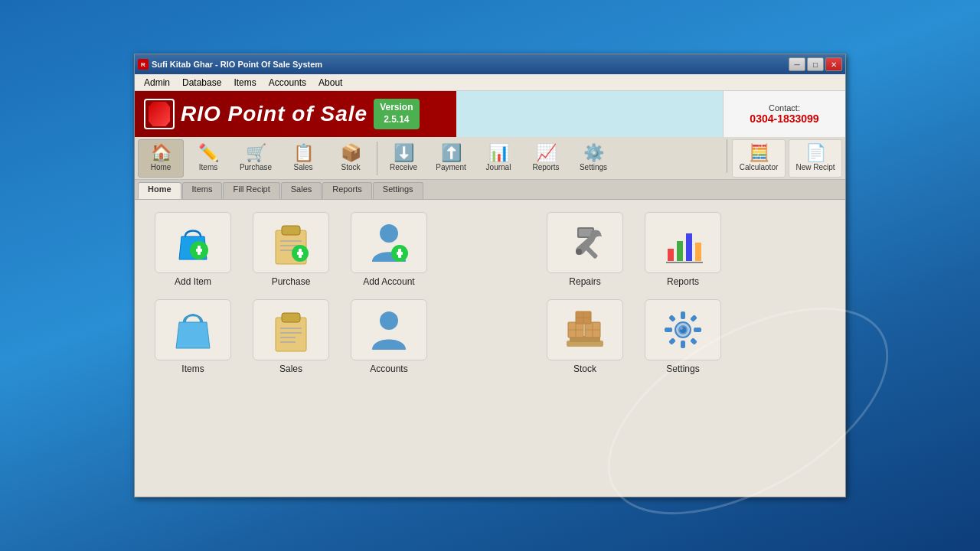  What do you see at coordinates (683, 249) in the screenshot?
I see `reports-cell: Reports` at bounding box center [683, 249].